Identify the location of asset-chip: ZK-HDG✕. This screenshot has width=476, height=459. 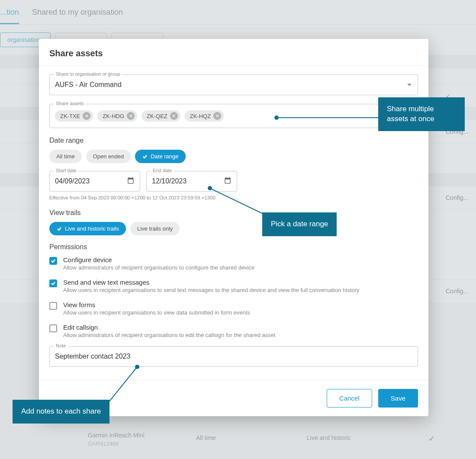
(117, 116).